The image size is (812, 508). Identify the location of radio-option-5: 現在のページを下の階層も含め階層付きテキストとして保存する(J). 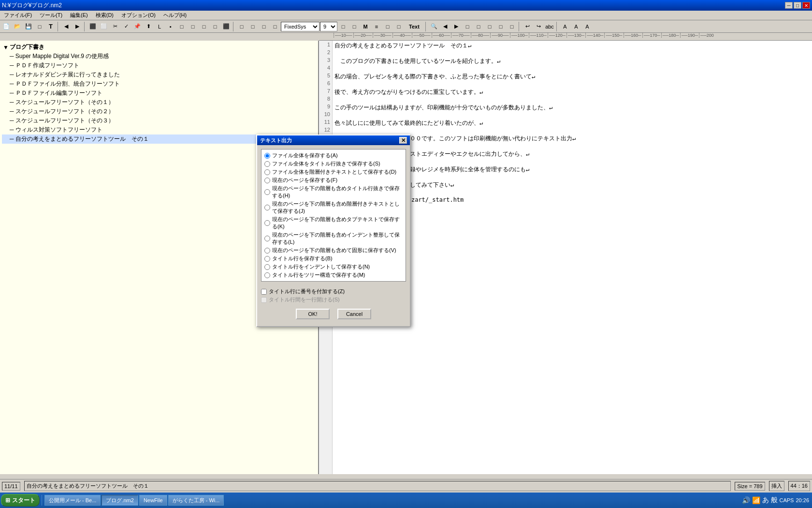
(334, 208).